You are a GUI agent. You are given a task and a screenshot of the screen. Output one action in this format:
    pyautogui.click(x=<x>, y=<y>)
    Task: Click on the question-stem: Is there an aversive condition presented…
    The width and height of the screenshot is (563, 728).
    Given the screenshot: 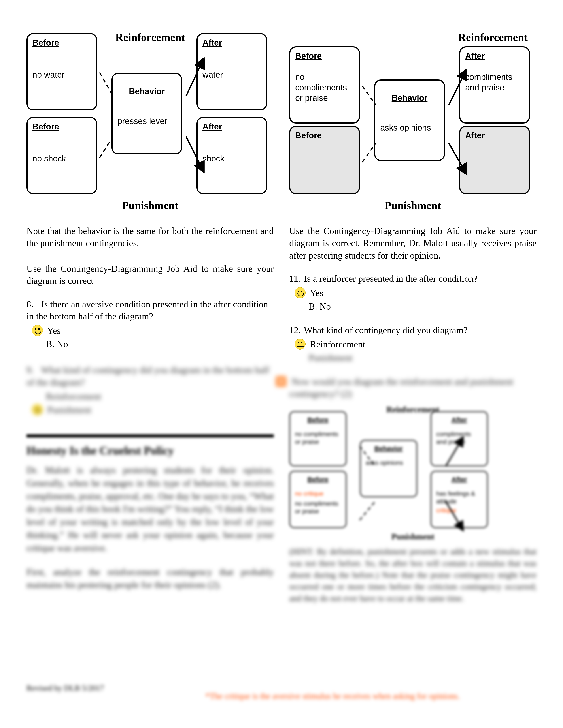 What is the action you would take?
    pyautogui.click(x=147, y=310)
    